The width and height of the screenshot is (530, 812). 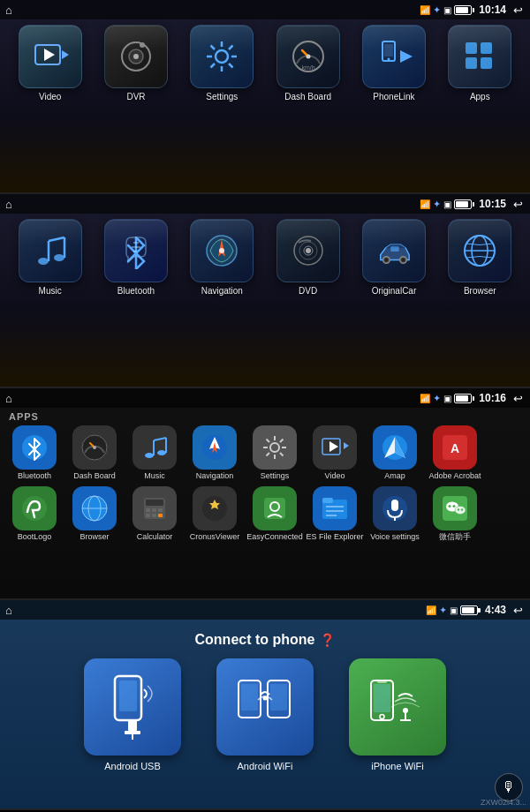 I want to click on connect-android-usb: Android USB, so click(x=132, y=715).